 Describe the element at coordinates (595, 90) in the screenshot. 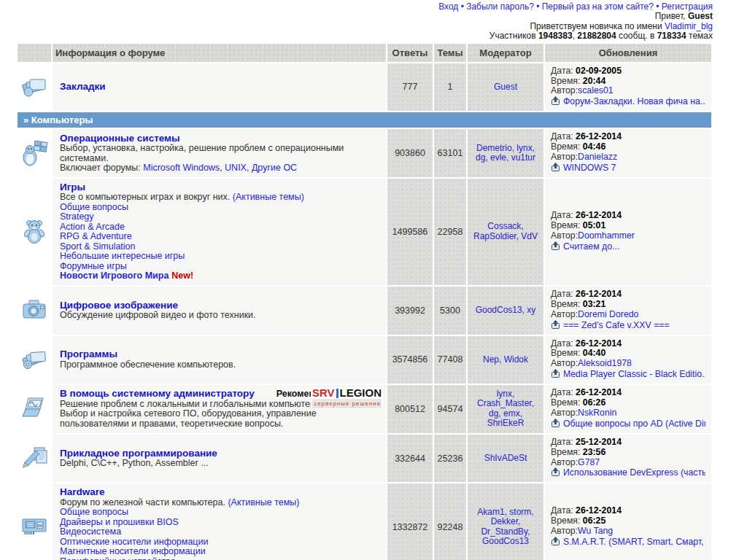

I see `update-author-link: scales01` at that location.